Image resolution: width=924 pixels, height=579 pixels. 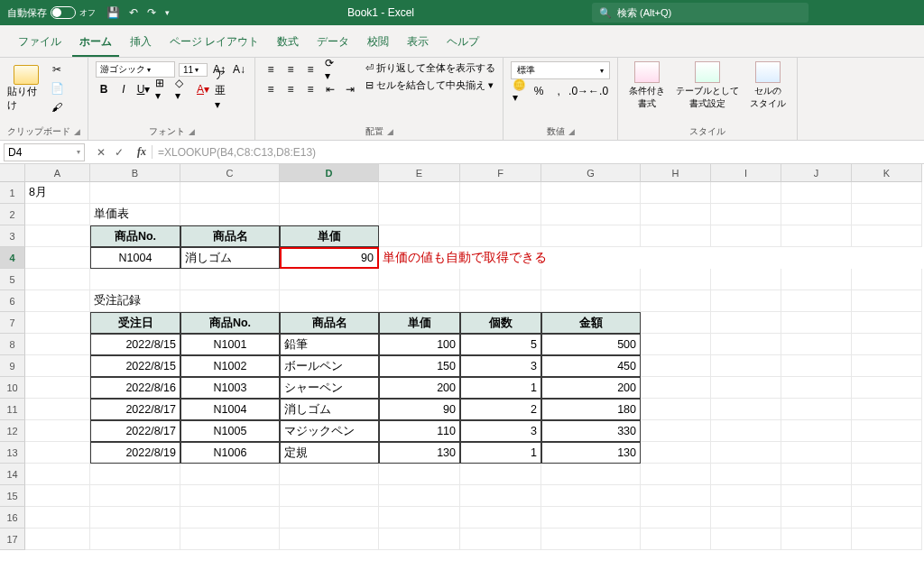 I want to click on col-header: H, so click(x=676, y=173).